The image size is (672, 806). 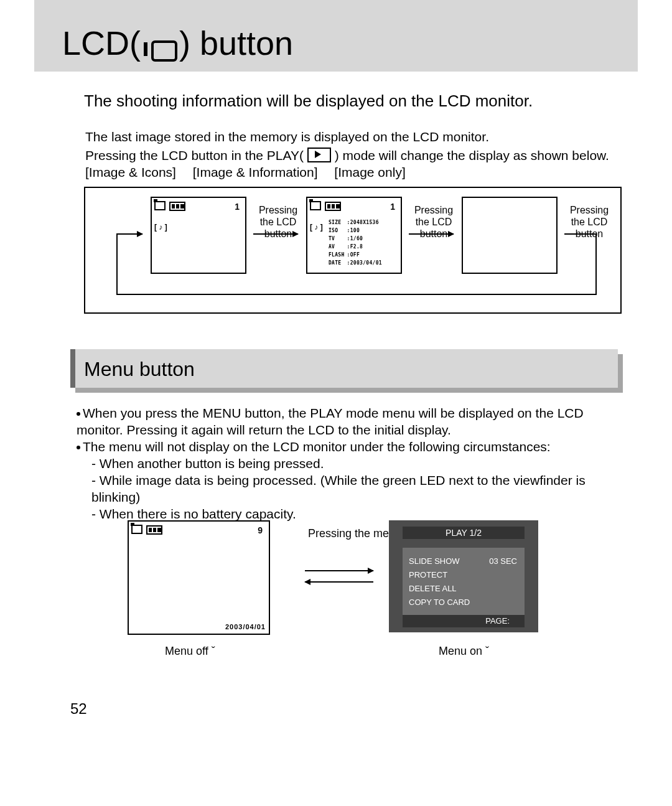 I want to click on menu-item-slide-show: SLIDE SHOW, so click(x=434, y=561).